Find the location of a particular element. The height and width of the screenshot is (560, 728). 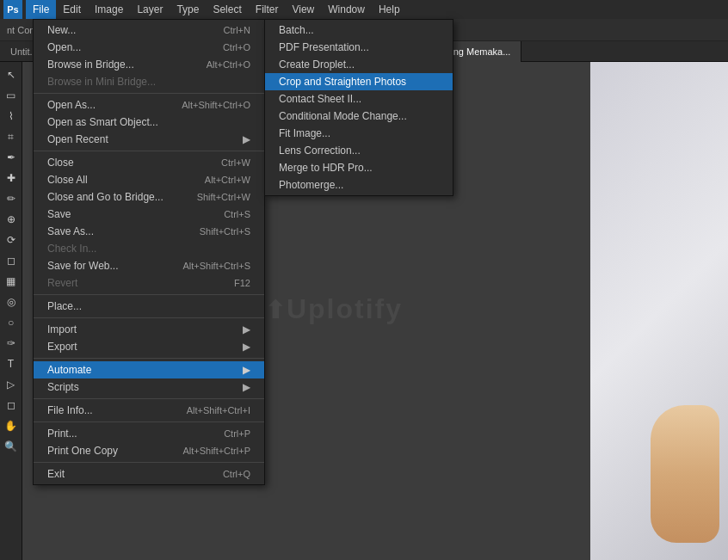

automate-fit-image-label: Fit Image... is located at coordinates (305, 133).